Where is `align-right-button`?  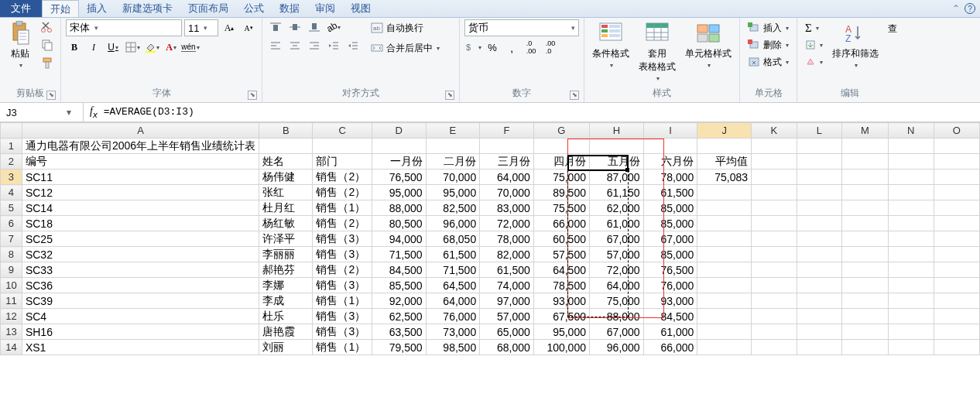 align-right-button is located at coordinates (314, 46).